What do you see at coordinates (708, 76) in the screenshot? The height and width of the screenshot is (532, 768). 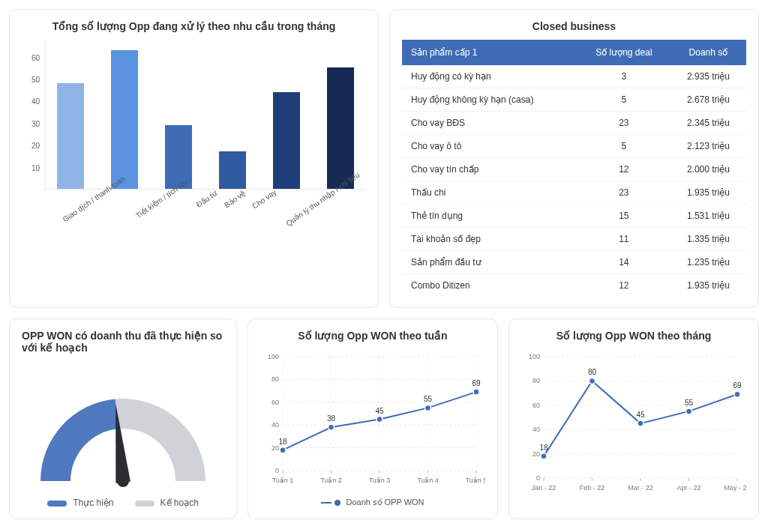 I see `cell-revenue: 2.935 triệu` at bounding box center [708, 76].